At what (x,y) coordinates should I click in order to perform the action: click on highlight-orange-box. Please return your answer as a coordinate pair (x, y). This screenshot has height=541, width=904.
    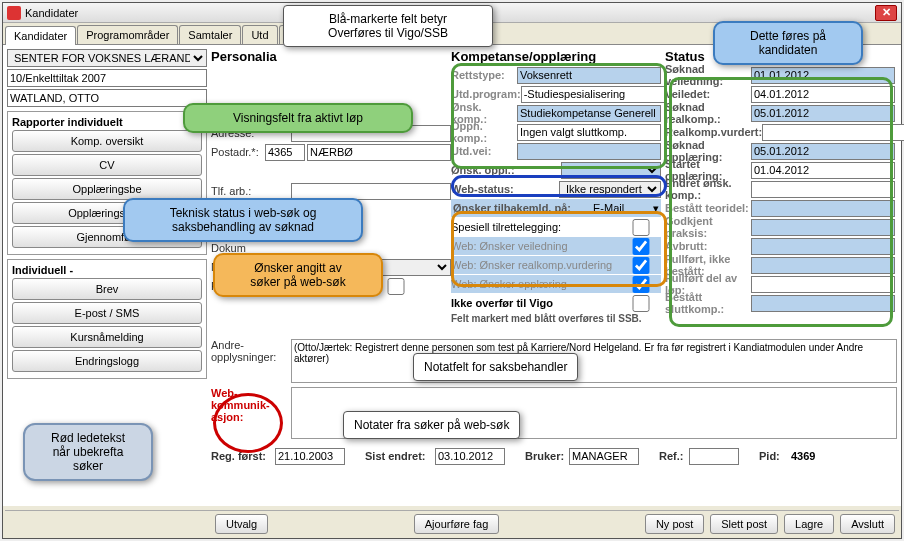
    Looking at the image, I should click on (559, 249).